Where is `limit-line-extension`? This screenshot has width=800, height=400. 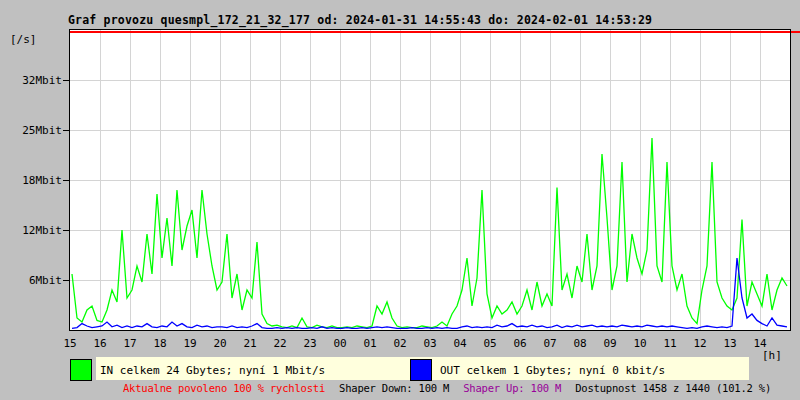 limit-line-extension is located at coordinates (796, 32).